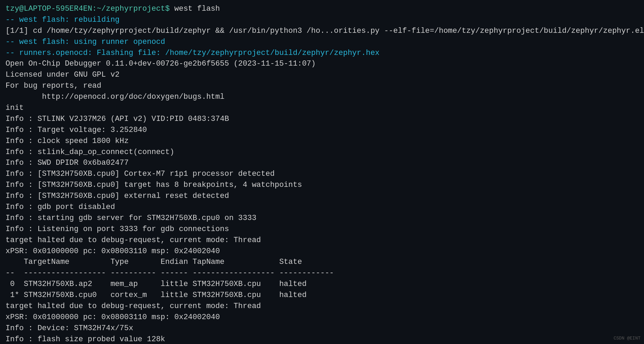 The width and height of the screenshot is (644, 344). I want to click on terminal-line-24: TargetName Type Endian TapName State, so click(322, 262).